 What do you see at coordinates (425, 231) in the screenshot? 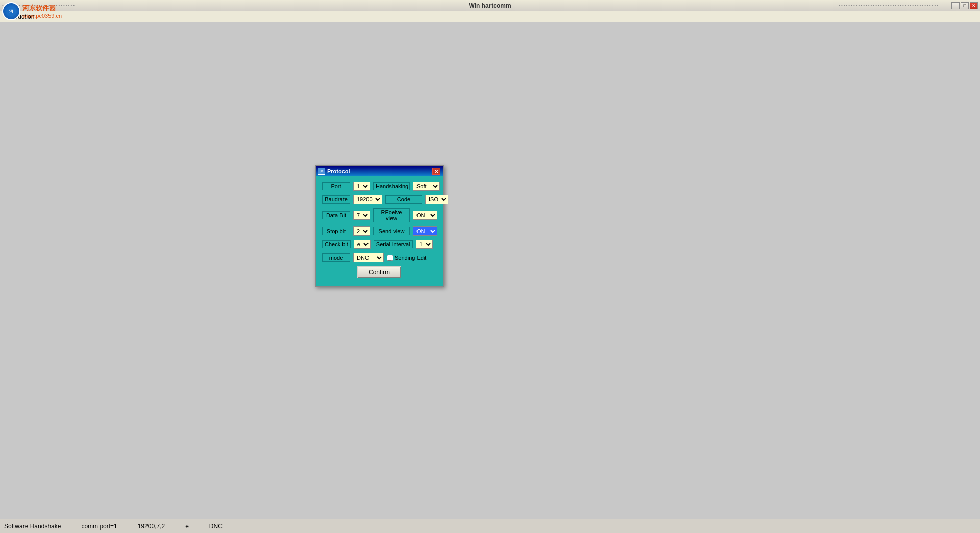
I see `send-view-select: ON OFF` at bounding box center [425, 231].